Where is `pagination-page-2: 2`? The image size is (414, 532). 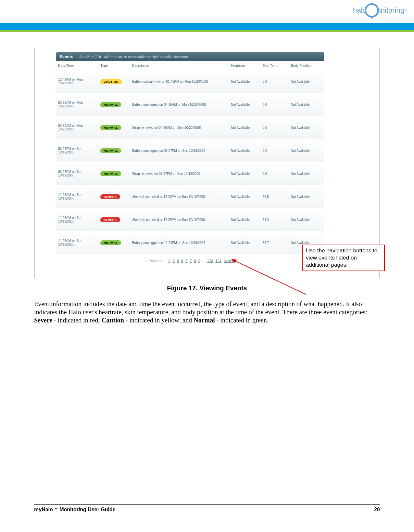
pagination-page-2: 2 is located at coordinates (169, 261).